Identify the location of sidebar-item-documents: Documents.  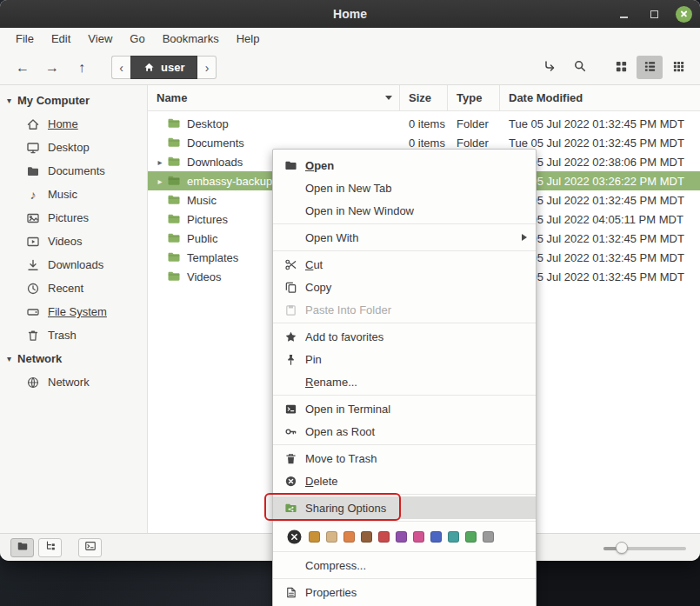
(73, 170).